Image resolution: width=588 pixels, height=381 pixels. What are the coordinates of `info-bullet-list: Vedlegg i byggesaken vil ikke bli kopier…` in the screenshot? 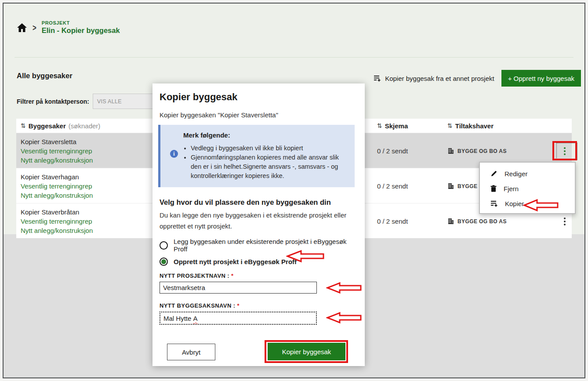 It's located at (265, 162).